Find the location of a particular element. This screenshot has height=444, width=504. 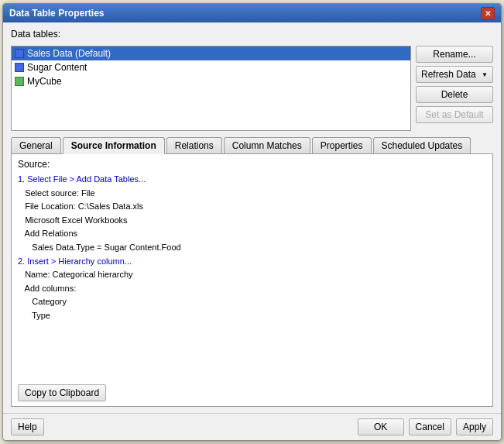

refresh-label: Refresh Data is located at coordinates (449, 74).